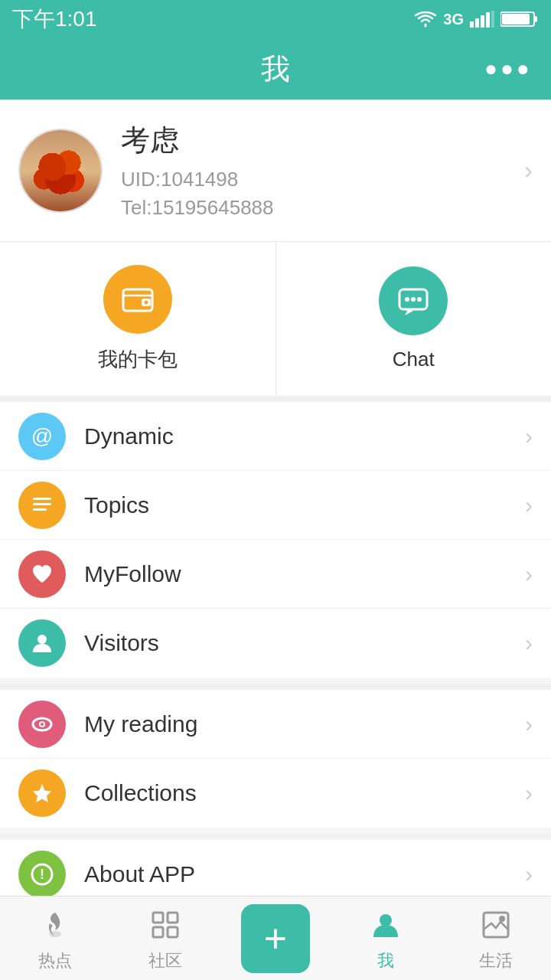 The height and width of the screenshot is (980, 551). I want to click on menu-item-collections: Collections ›, so click(276, 793).